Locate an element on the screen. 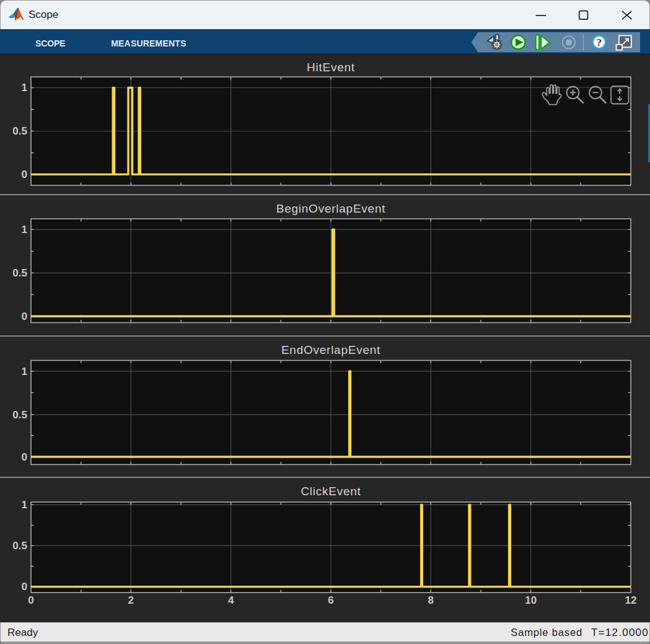 The image size is (650, 644). svg-text: 12 is located at coordinates (631, 600).